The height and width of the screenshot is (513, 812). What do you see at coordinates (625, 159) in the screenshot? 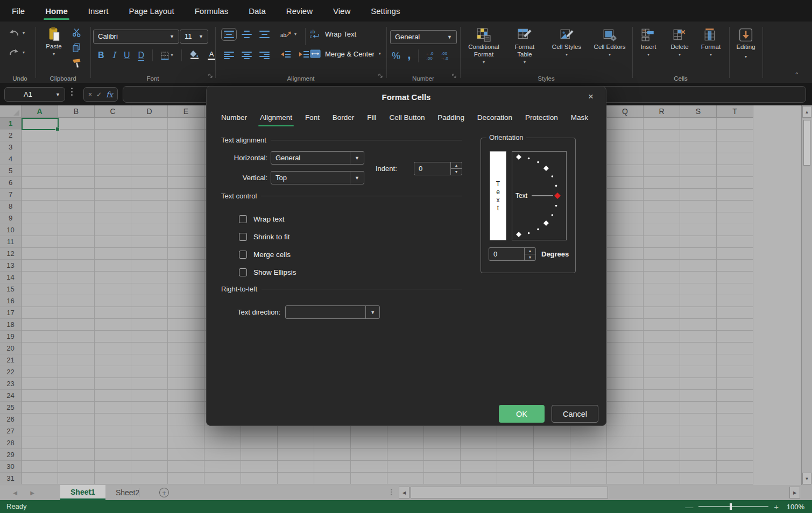
I see `cell-Q4` at bounding box center [625, 159].